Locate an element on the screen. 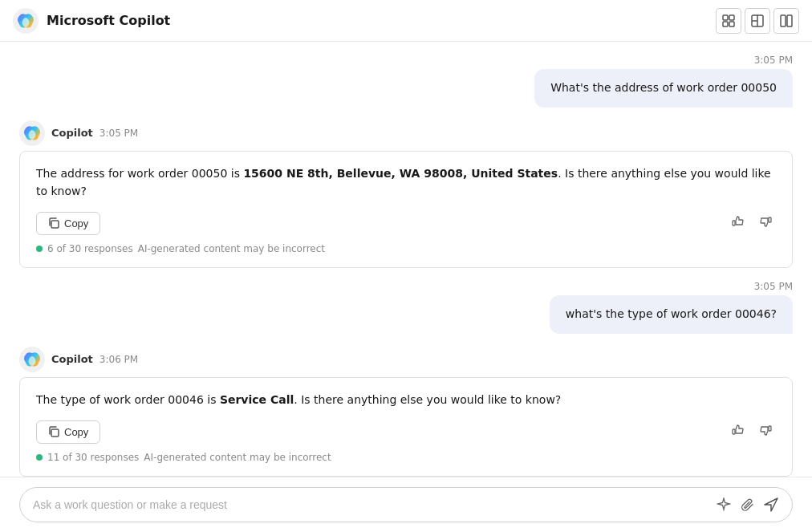 The image size is (812, 532). sparkle-button is located at coordinates (724, 505).